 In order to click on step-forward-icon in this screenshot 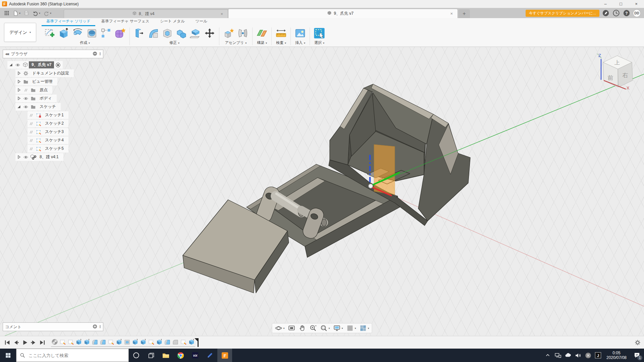, I will do `click(34, 343)`.